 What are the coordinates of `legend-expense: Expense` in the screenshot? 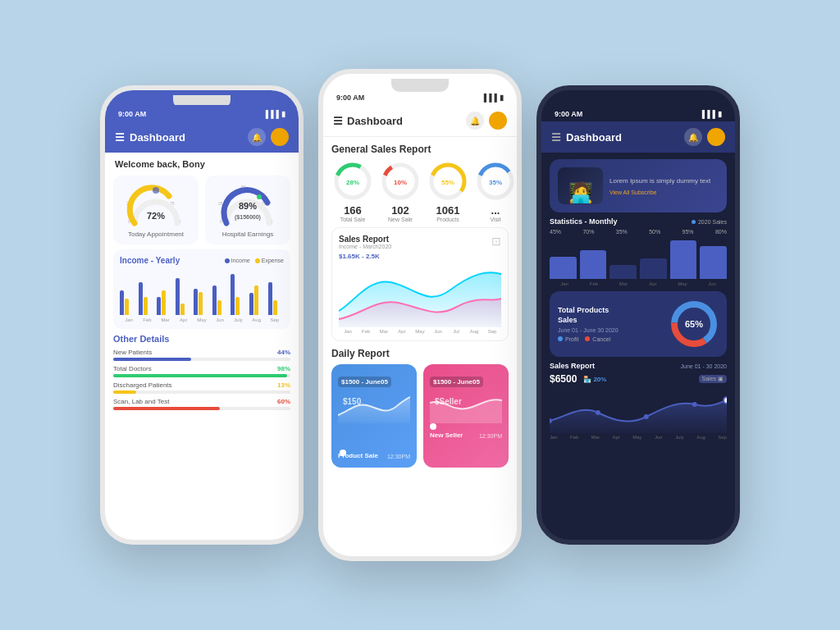 It's located at (269, 261).